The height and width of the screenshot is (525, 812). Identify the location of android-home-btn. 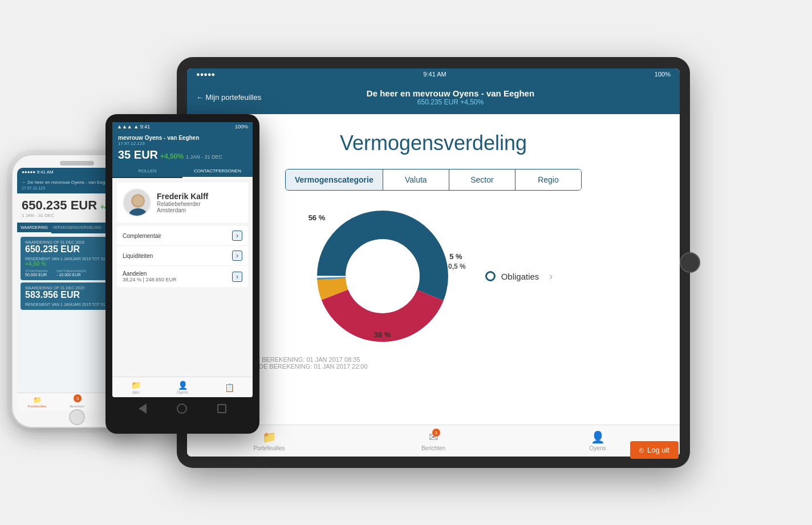
(182, 409).